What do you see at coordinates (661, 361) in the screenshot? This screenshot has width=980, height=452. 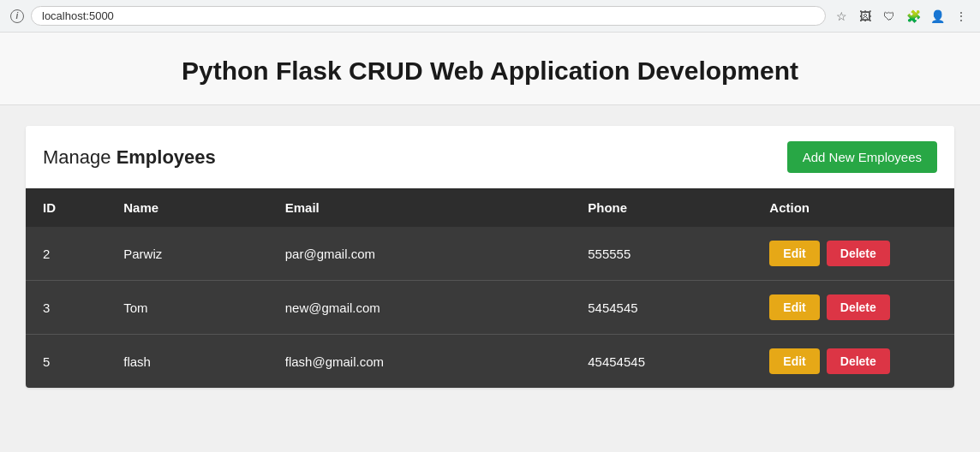 I see `cell-phone: 45454545` at bounding box center [661, 361].